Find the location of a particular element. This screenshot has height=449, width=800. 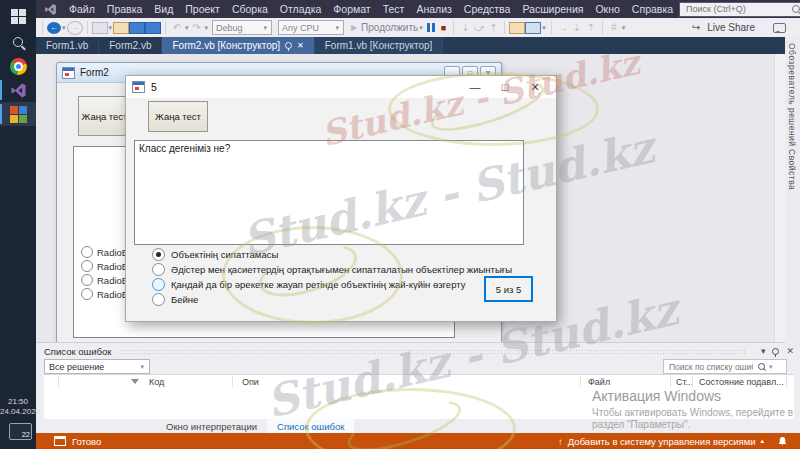

menu-window: Окно is located at coordinates (607, 9).